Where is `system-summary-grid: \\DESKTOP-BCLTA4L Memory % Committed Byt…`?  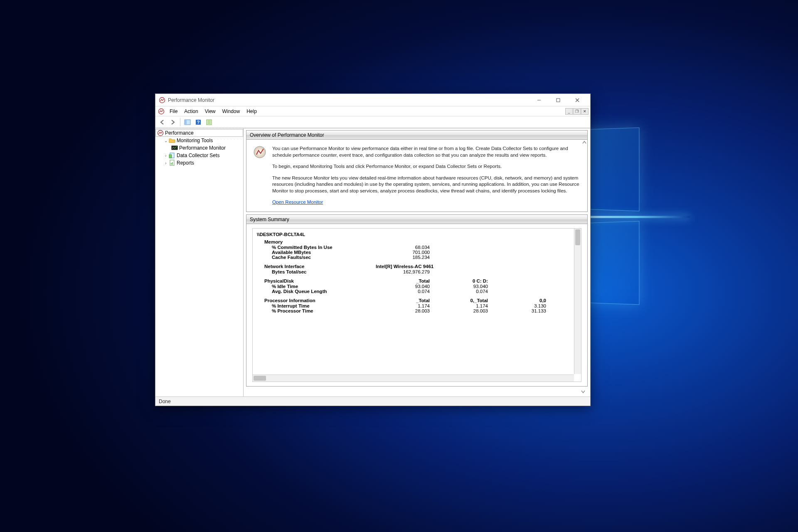 system-summary-grid: \\DESKTOP-BCLTA4L Memory % Committed Byt… is located at coordinates (417, 305).